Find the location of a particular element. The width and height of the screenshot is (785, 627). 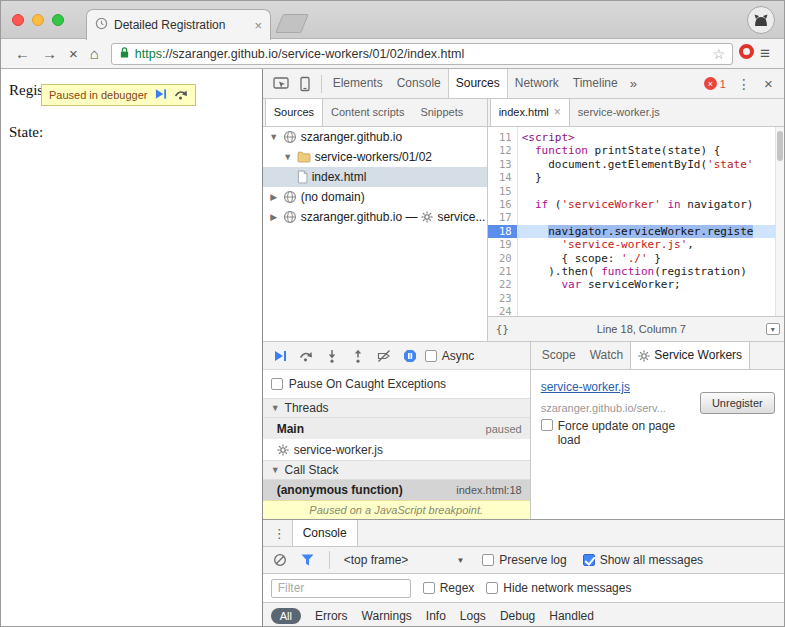

call-stack-section-header: ▼ Call Stack is located at coordinates (396, 470).